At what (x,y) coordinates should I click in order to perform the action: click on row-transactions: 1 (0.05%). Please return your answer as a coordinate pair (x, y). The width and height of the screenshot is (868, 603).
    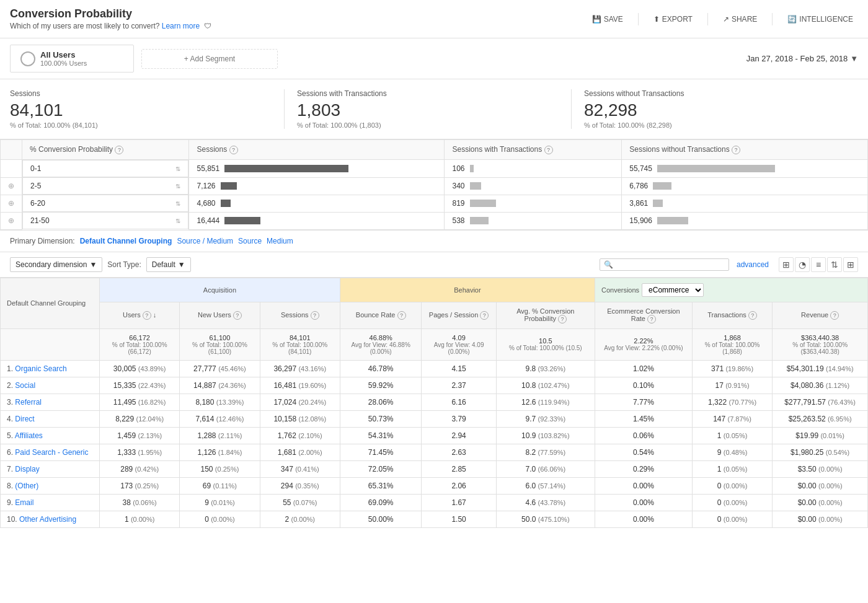
    Looking at the image, I should click on (732, 435).